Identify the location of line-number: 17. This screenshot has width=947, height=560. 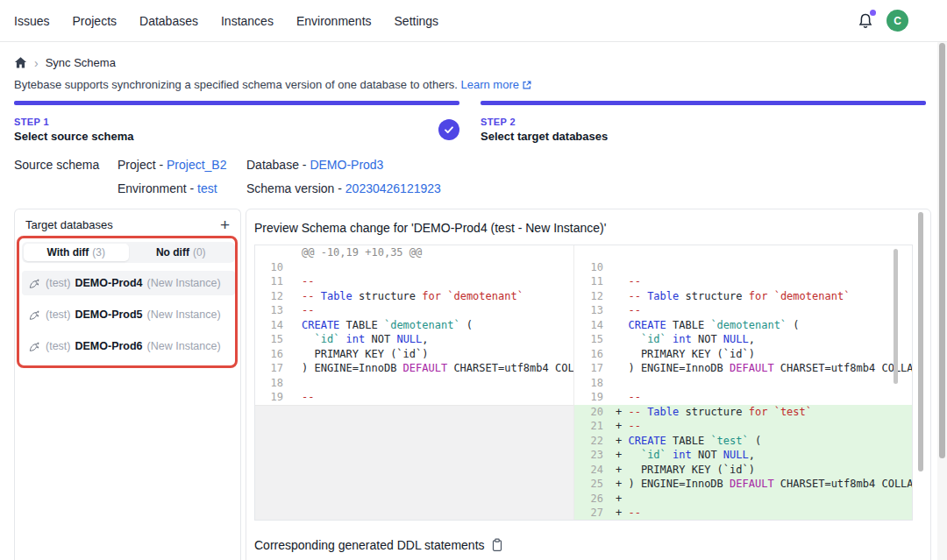
(593, 368).